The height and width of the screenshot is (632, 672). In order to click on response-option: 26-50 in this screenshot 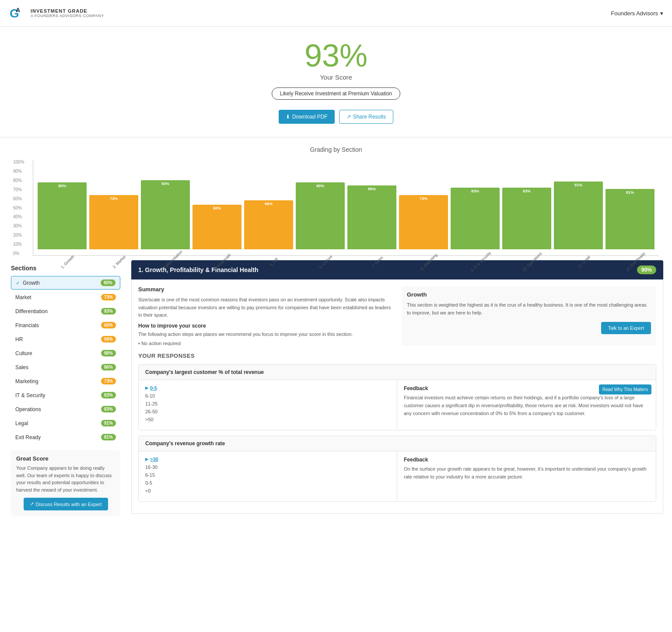, I will do `click(268, 412)`.